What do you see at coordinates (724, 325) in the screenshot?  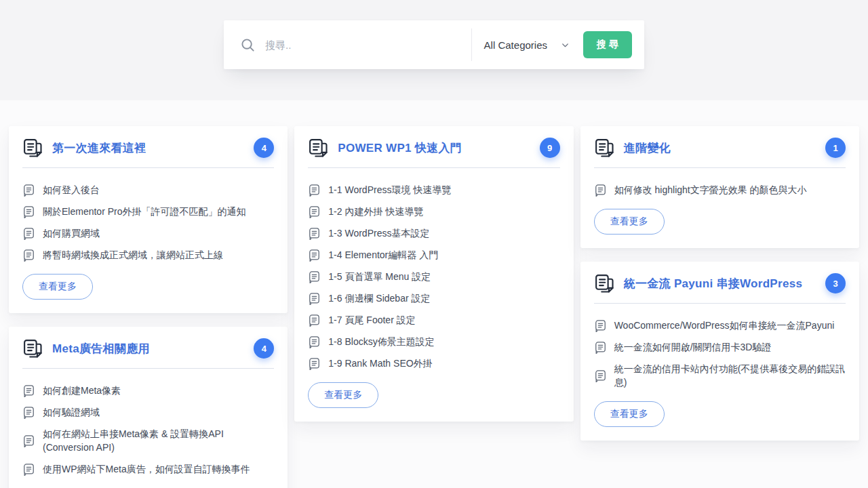 I see `article-title: WooCommerce/WordPress如何串接統一金流Payuni` at bounding box center [724, 325].